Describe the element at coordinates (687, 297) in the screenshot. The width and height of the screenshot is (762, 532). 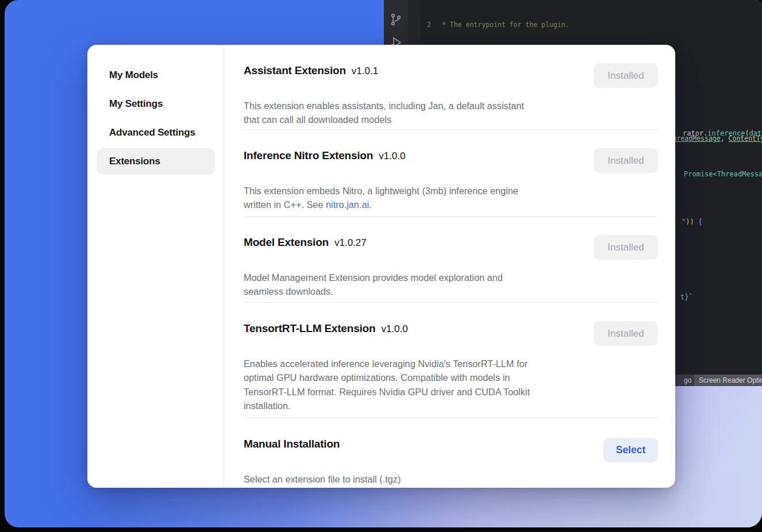
I see `code-fragment: t}`` at that location.